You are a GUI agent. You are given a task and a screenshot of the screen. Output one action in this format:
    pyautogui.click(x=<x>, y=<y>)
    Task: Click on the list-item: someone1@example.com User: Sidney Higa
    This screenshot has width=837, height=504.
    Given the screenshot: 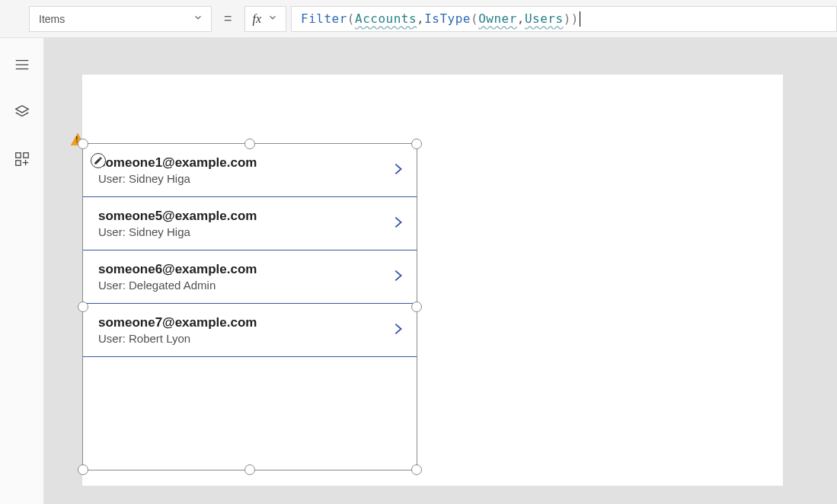 What is the action you would take?
    pyautogui.click(x=250, y=171)
    